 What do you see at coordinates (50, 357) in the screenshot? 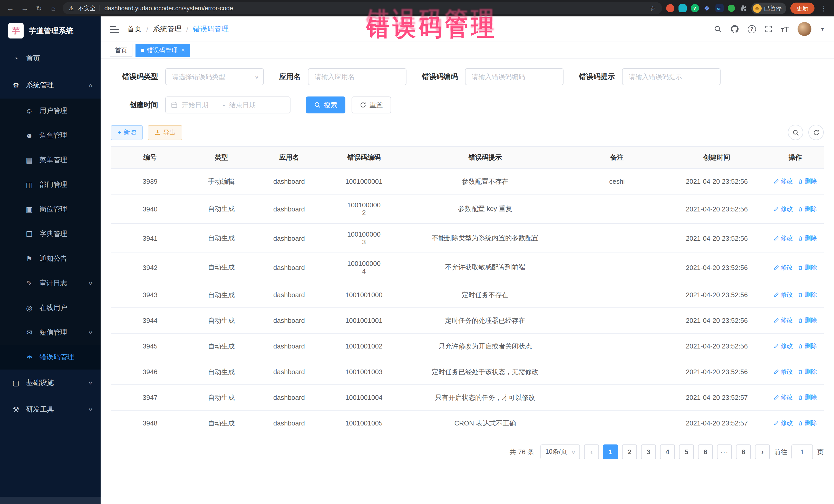
I see `sidebar-item-error-code: </>错误码管理` at bounding box center [50, 357].